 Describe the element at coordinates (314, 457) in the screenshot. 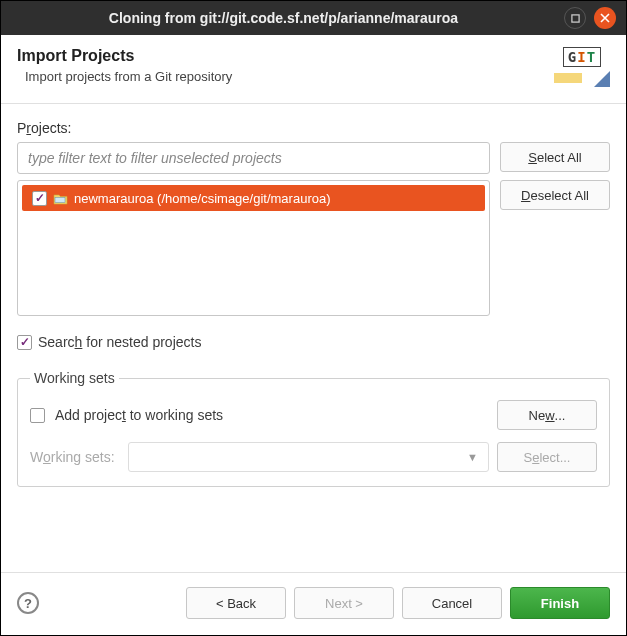

I see `working-sets-row-select: Working sets: ▼ Select...` at that location.